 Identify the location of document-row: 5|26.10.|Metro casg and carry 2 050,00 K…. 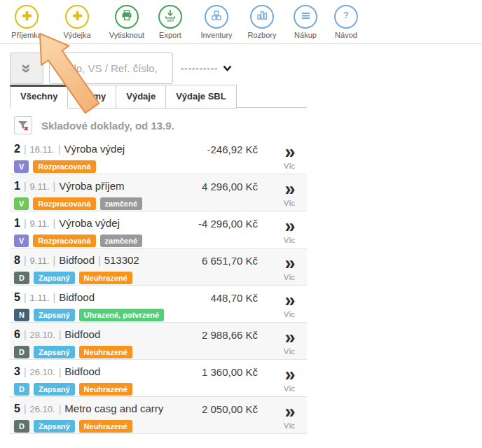
(158, 416).